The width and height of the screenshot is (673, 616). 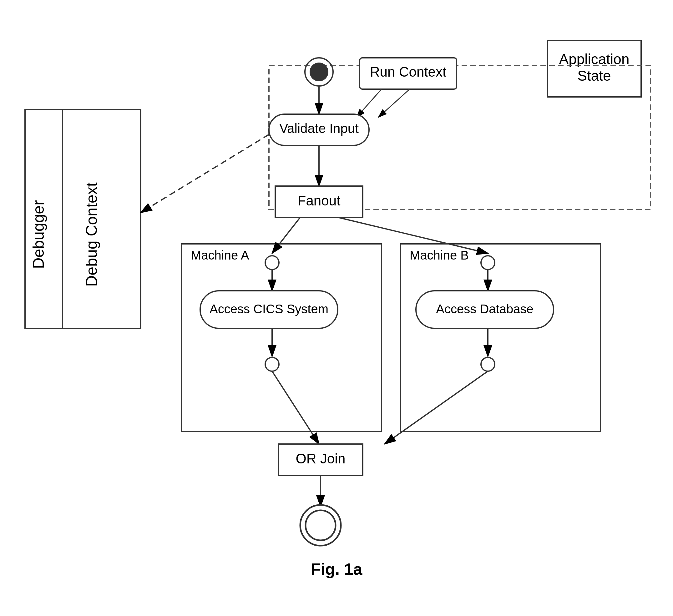 What do you see at coordinates (320, 458) in the screenshot?
I see `or-join-label: OR Join` at bounding box center [320, 458].